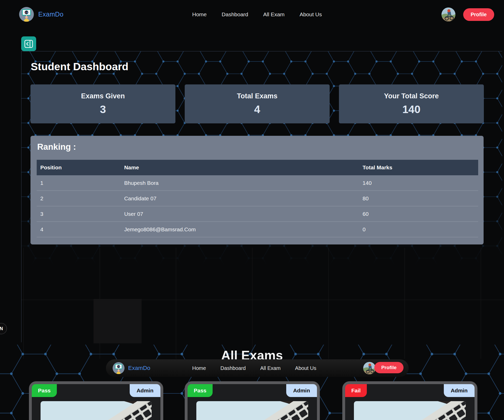  I want to click on cell-marks: 0, so click(418, 229).